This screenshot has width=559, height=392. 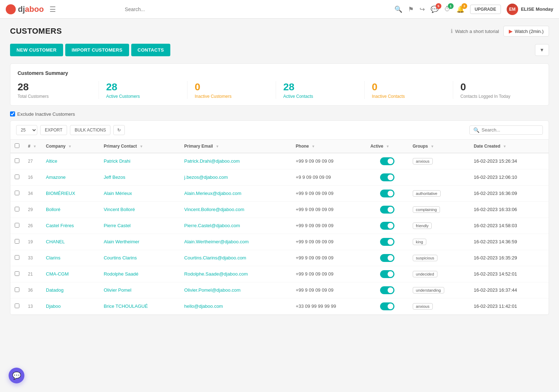 I want to click on row-company: CHANEL, so click(x=70, y=242).